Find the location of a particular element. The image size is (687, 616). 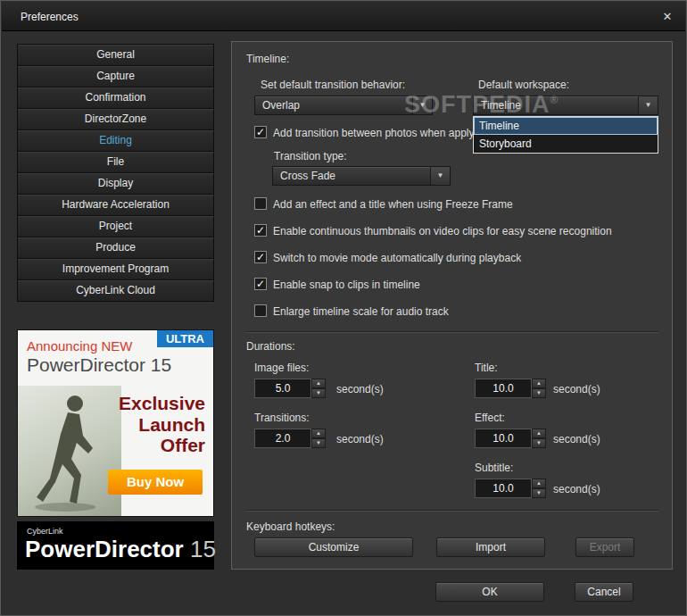

product-logo-text: PowerDirector 15 is located at coordinates (120, 550).